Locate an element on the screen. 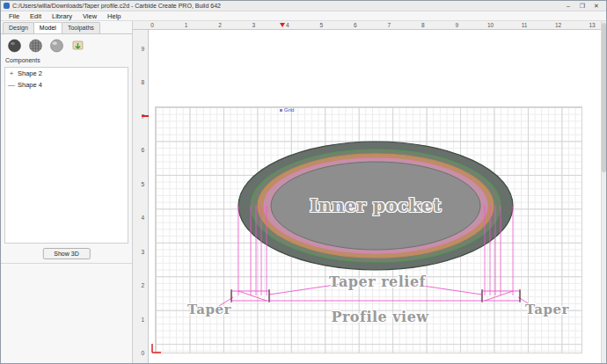 Image resolution: width=607 pixels, height=364 pixels. vertical-scrollbar is located at coordinates (603, 192).